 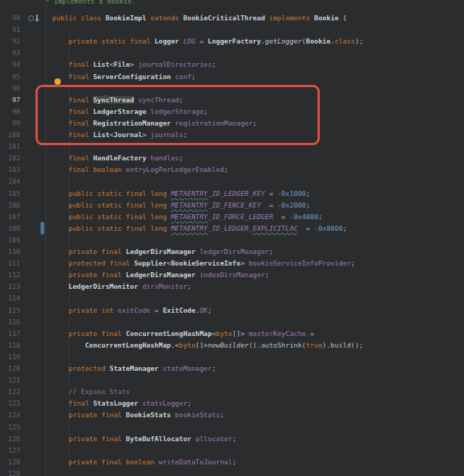 What do you see at coordinates (10, 170) in the screenshot?
I see `line-number: 103` at bounding box center [10, 170].